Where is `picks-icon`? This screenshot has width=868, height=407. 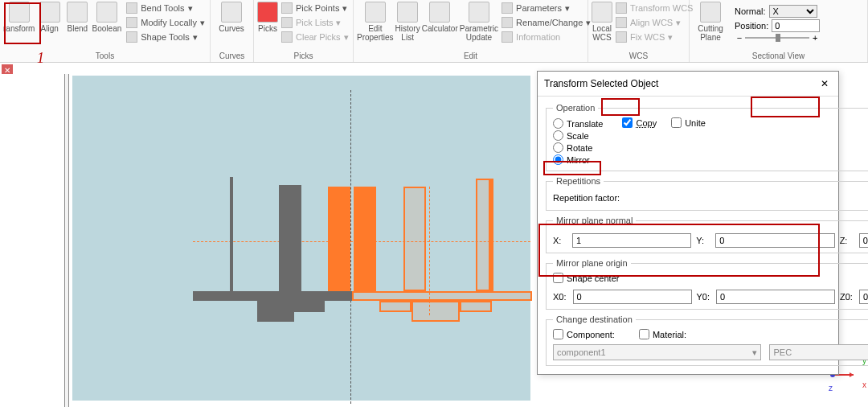
picks-icon is located at coordinates (268, 12).